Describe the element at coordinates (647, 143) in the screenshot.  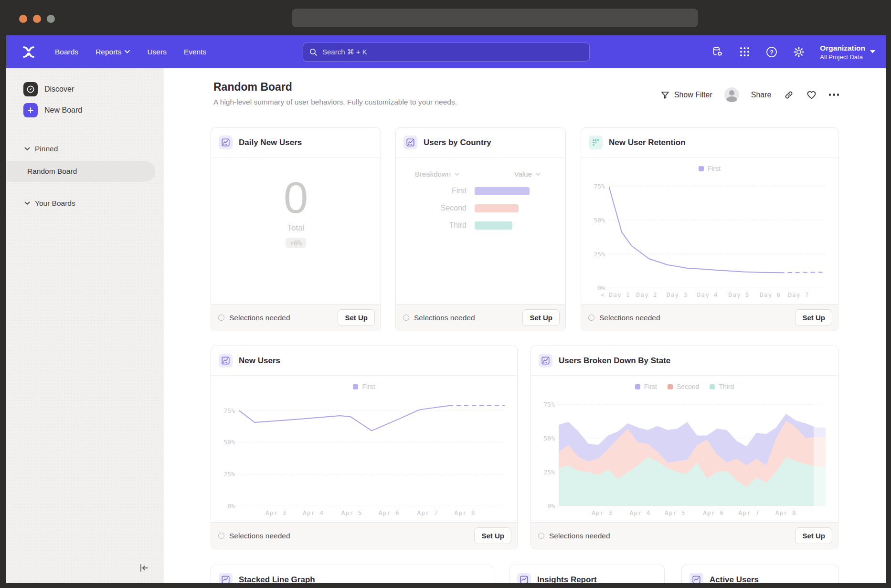
I see `card-title: New User Retention` at that location.